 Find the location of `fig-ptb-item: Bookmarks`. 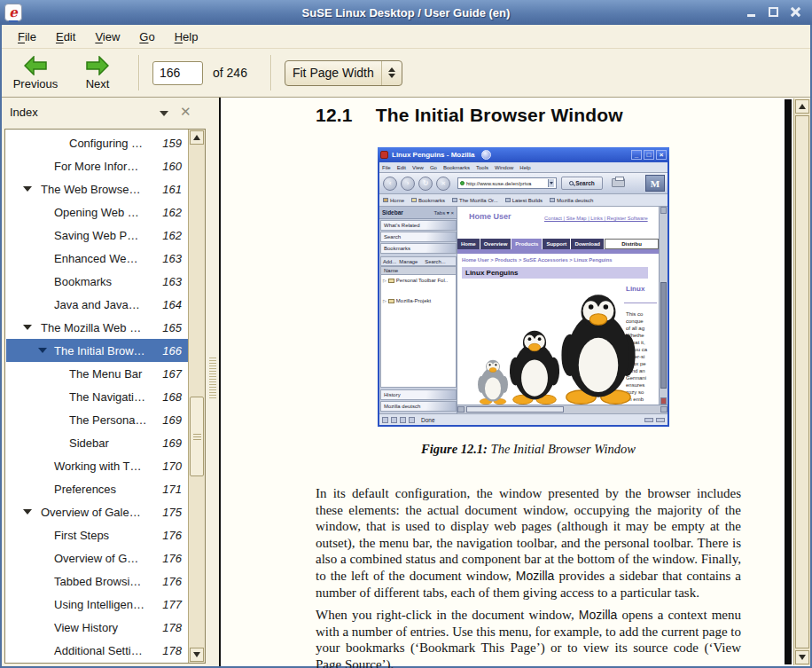

fig-ptb-item: Bookmarks is located at coordinates (428, 200).